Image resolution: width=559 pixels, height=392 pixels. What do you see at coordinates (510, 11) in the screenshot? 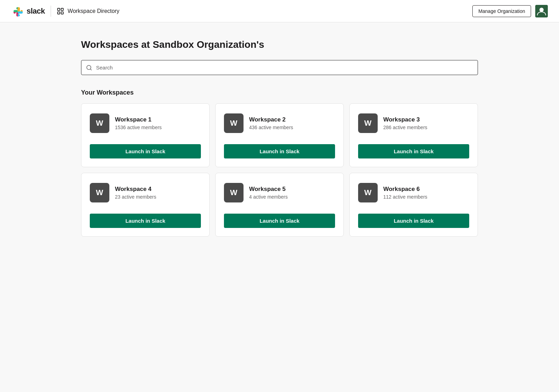
I see `header-right: Manage Organization` at bounding box center [510, 11].